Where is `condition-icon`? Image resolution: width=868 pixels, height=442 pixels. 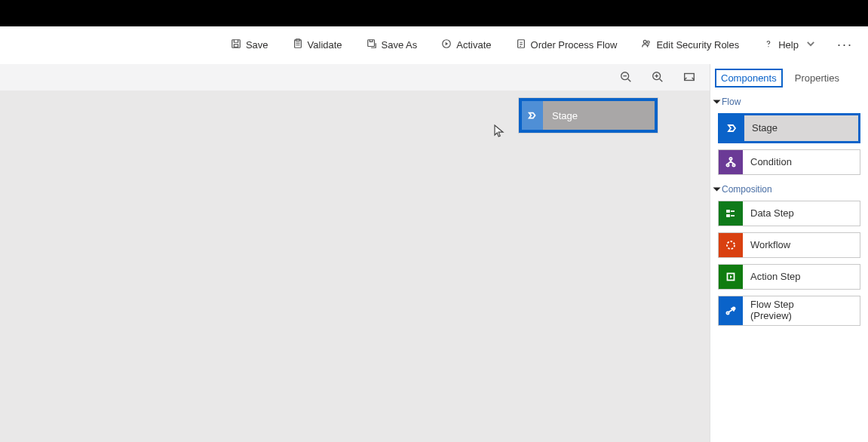
condition-icon is located at coordinates (731, 162).